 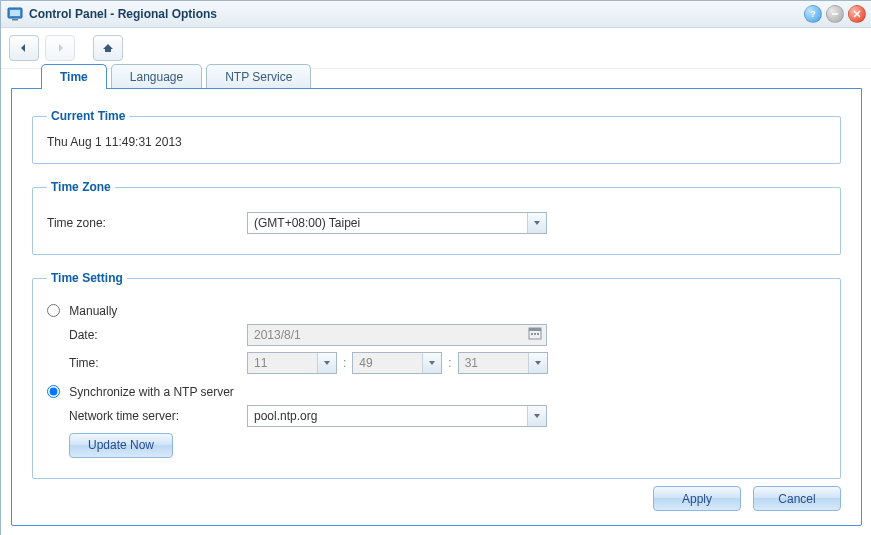 What do you see at coordinates (292, 363) in the screenshot?
I see `hour-select: 11` at bounding box center [292, 363].